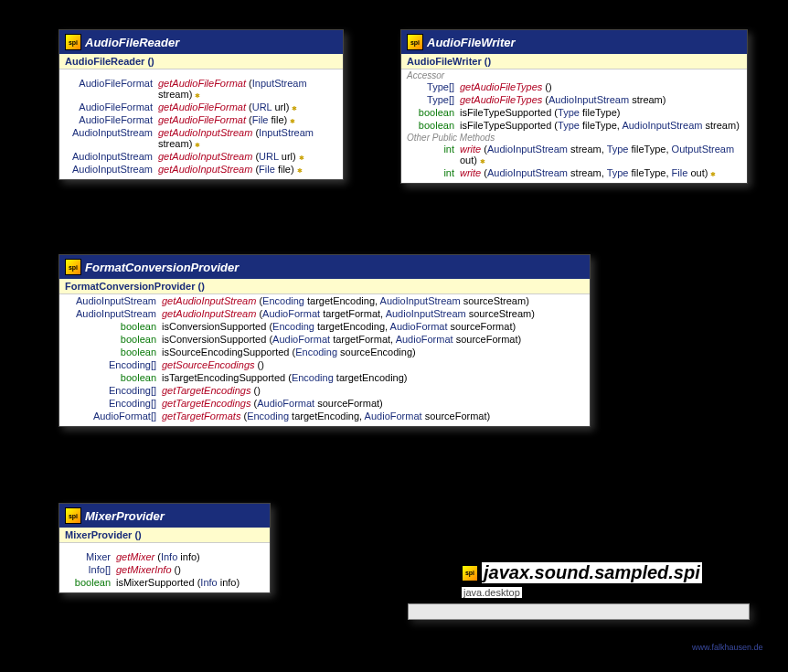  I want to click on class-title: AudioFileReader, so click(132, 42).